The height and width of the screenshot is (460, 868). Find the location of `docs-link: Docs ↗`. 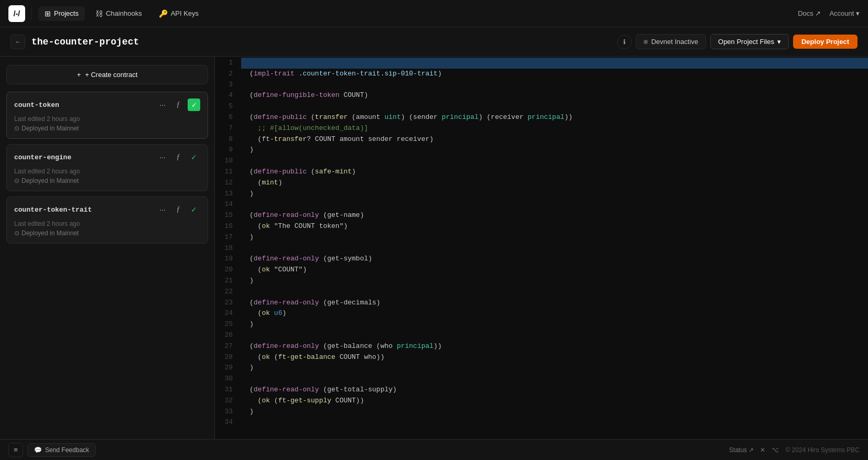

docs-link: Docs ↗ is located at coordinates (809, 14).